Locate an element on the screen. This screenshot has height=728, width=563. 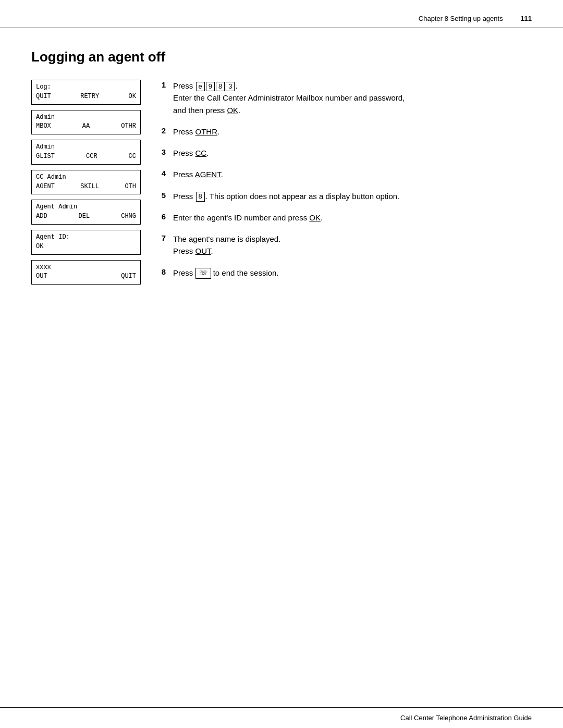
panel-admin-glist: Admin GLIST CCR CC is located at coordinates (86, 152).